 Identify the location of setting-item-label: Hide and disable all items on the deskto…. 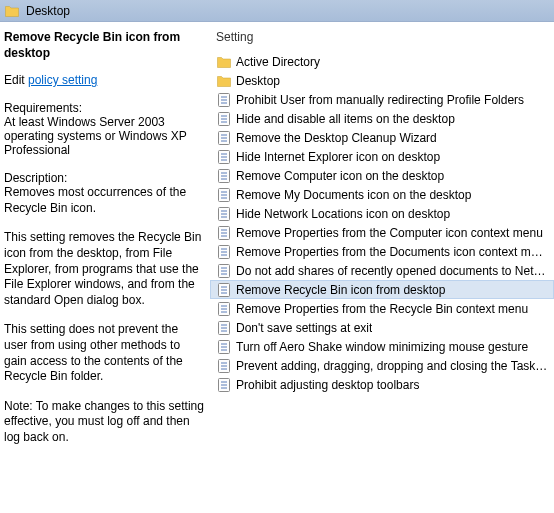
(346, 119).